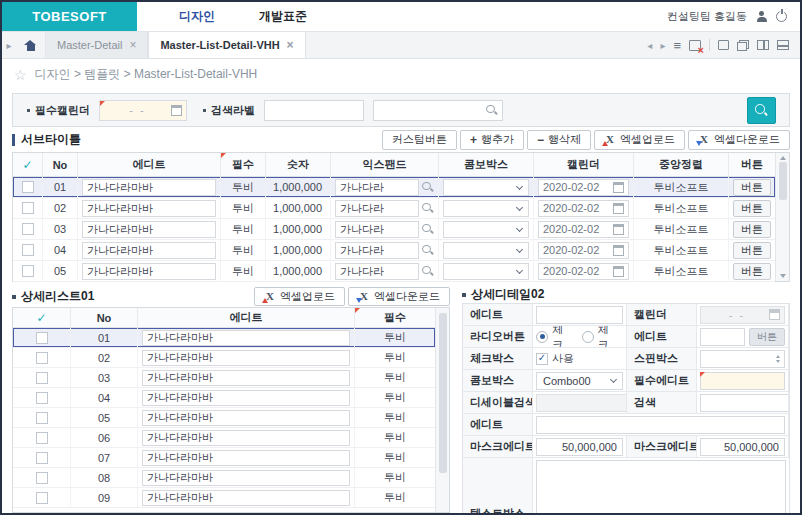  What do you see at coordinates (743, 46) in the screenshot?
I see `layout-cascade-icon` at bounding box center [743, 46].